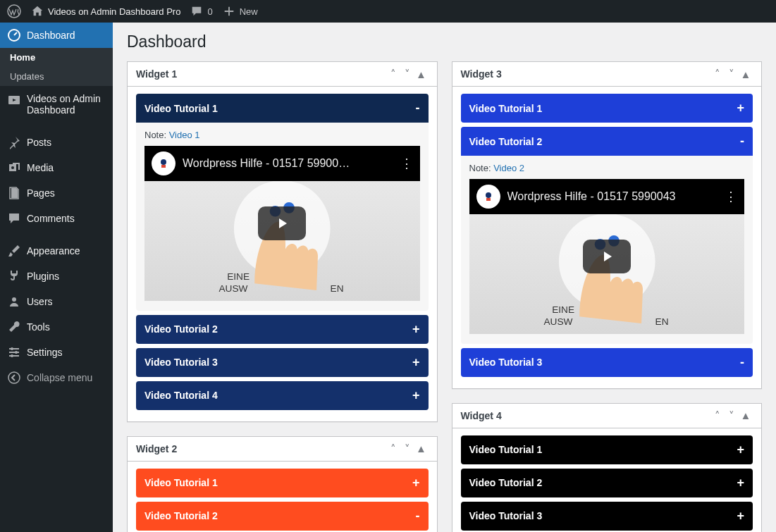 The image size is (776, 532). What do you see at coordinates (202, 11) in the screenshot?
I see `comments-link: 0` at bounding box center [202, 11].